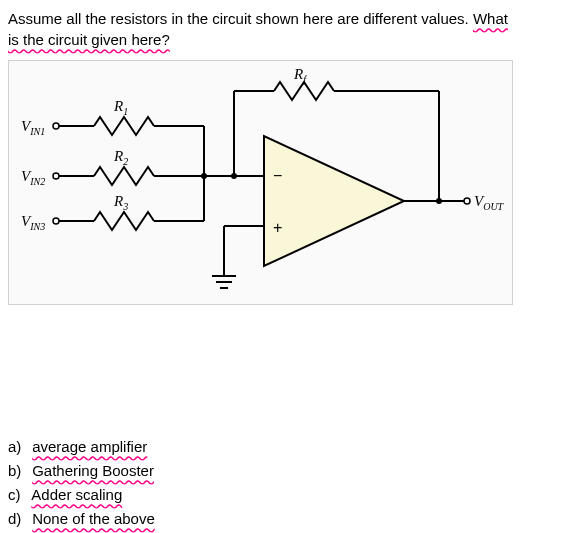 This screenshot has height=533, width=584. Describe the element at coordinates (120, 202) in the screenshot. I see `svg-text: R3` at that location.